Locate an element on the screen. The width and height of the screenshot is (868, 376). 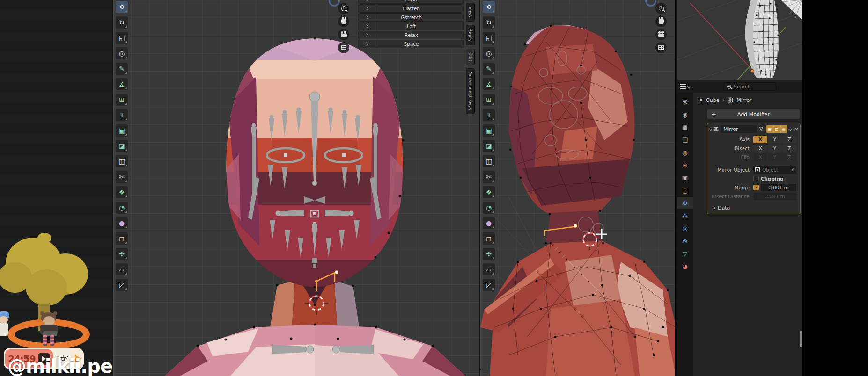
tool-tab: ⚒ is located at coordinates (685, 102).